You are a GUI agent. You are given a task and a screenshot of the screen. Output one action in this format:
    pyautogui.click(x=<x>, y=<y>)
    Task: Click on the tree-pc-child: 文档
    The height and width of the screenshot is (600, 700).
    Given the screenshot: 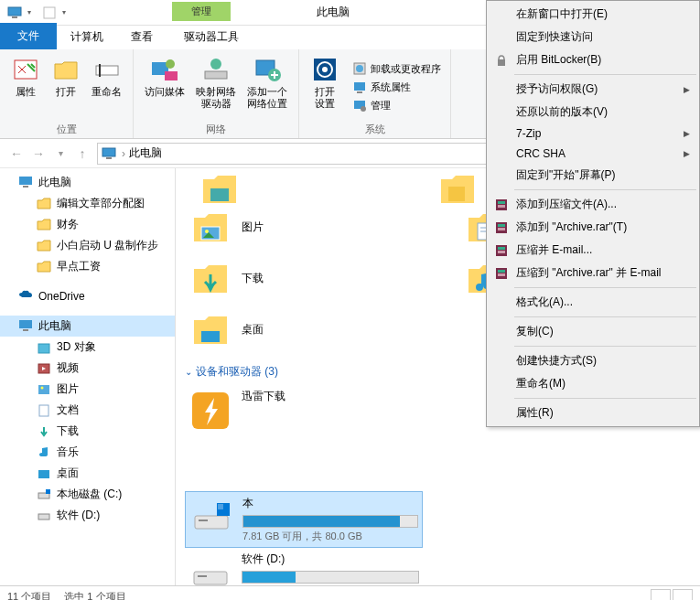 What is the action you would take?
    pyautogui.click(x=88, y=410)
    